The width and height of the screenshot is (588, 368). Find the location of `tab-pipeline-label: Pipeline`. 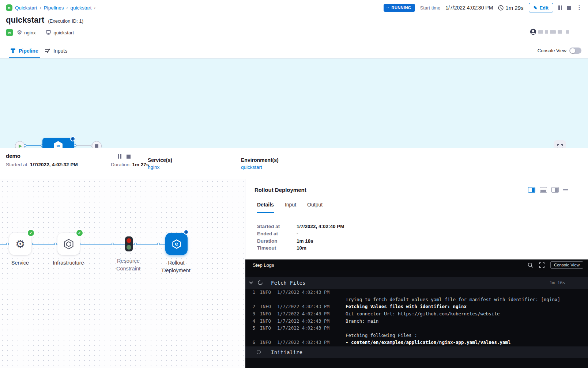

tab-pipeline-label: Pipeline is located at coordinates (29, 51).